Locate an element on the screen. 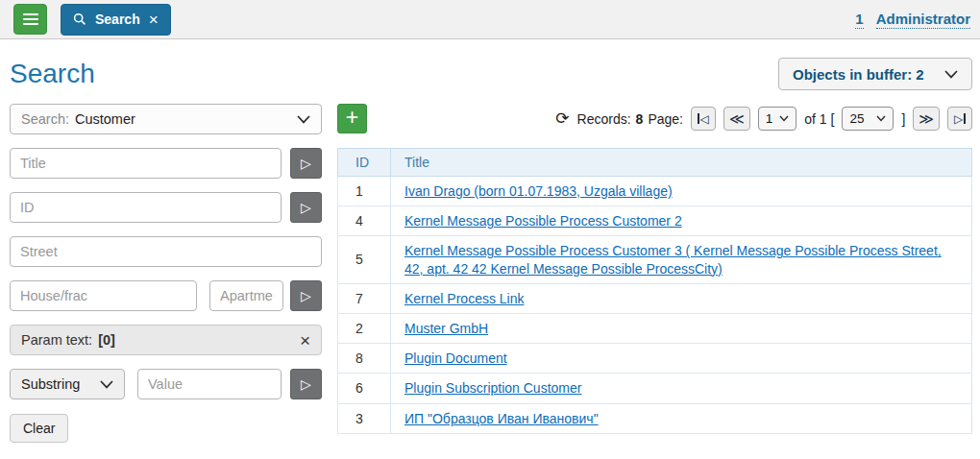  search-type-label: Search: is located at coordinates (45, 119).